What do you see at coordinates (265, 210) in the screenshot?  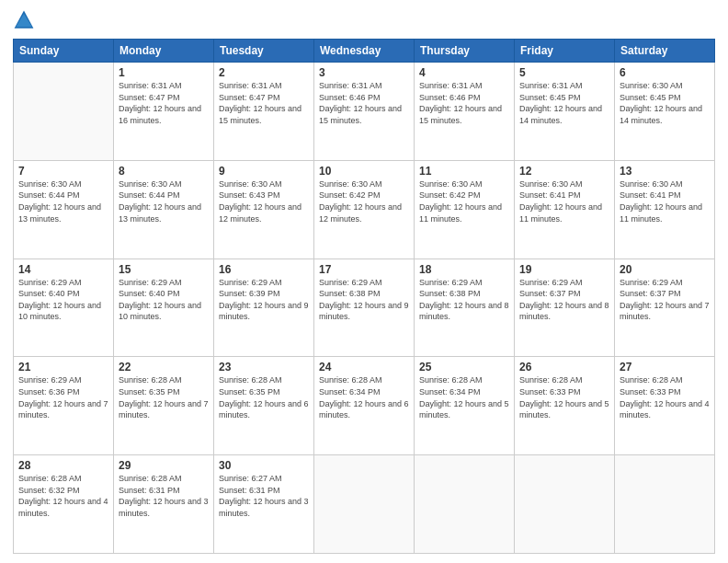 I see `calendar-cell: 9Sunrise: 6:30 AM Sunset: 6:43 PM Daylig…` at bounding box center [265, 210].